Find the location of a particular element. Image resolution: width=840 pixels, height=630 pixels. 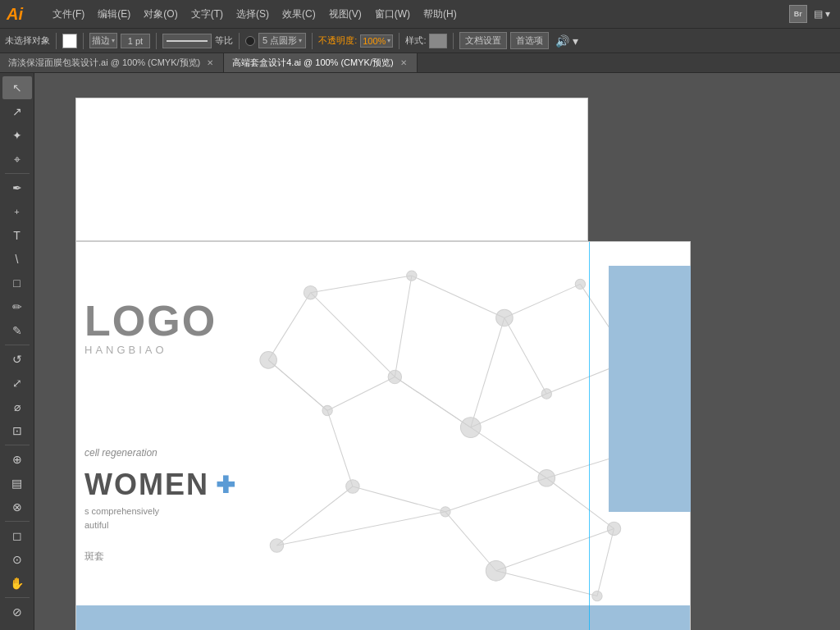

style-label: 样式: is located at coordinates (415, 41).